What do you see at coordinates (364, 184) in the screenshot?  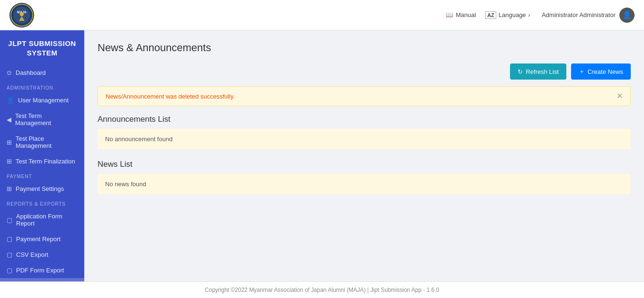 I see `news-empty: No news found` at bounding box center [364, 184].